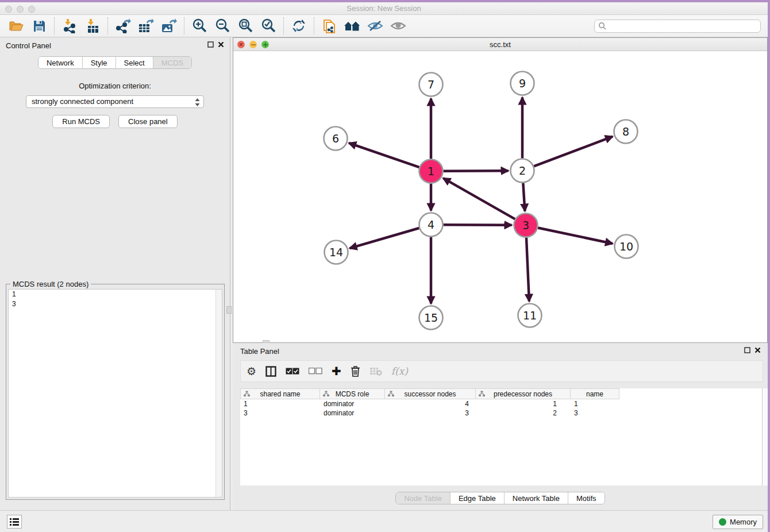 The height and width of the screenshot is (532, 770). I want to click on zoom-fit-button, so click(245, 26).